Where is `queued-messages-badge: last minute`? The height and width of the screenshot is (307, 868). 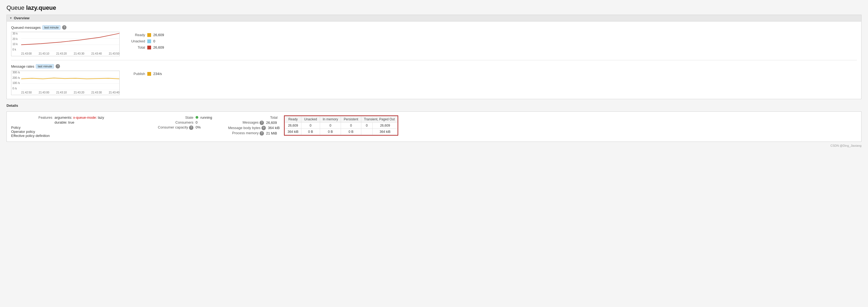
queued-messages-badge: last minute is located at coordinates (52, 28).